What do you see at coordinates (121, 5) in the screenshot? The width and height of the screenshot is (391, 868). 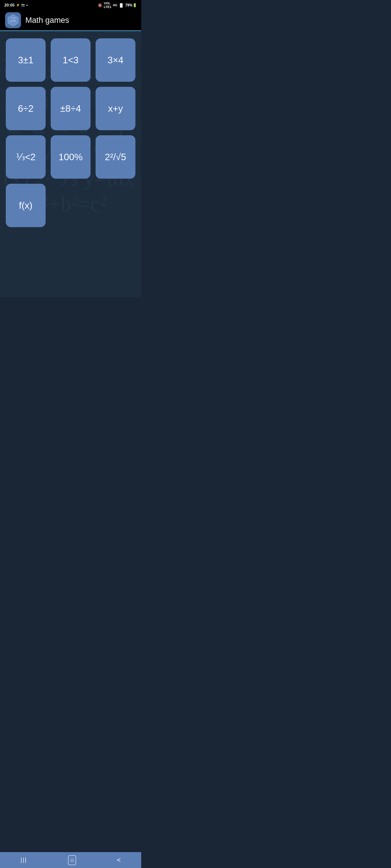 I see `signal-bars-icon: ▐▌` at bounding box center [121, 5].